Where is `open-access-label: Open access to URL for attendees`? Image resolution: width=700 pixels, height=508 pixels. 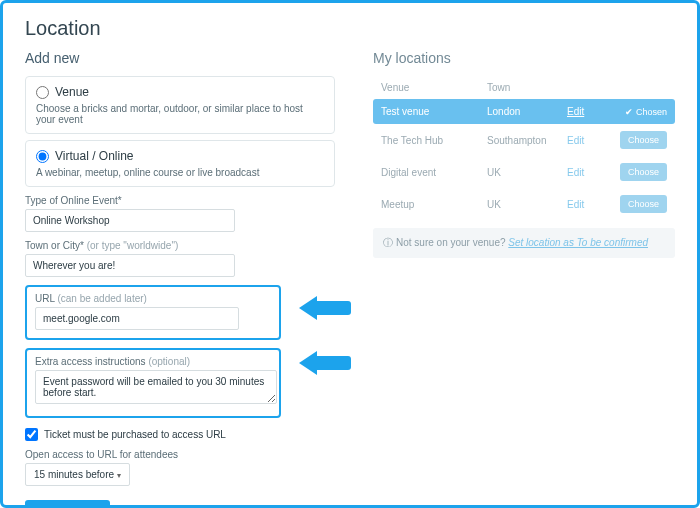
open-access-label: Open access to URL for attendees is located at coordinates (180, 454).